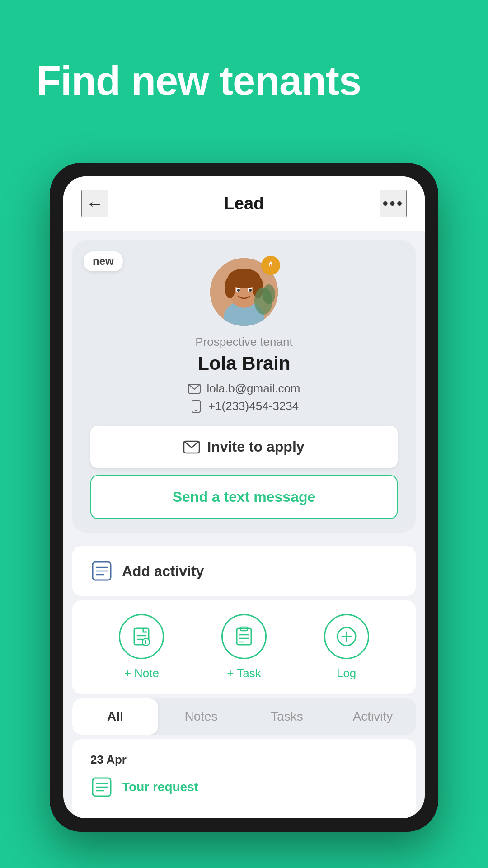 The width and height of the screenshot is (488, 868). What do you see at coordinates (244, 787) in the screenshot?
I see `tour-request-row: Tour request` at bounding box center [244, 787].